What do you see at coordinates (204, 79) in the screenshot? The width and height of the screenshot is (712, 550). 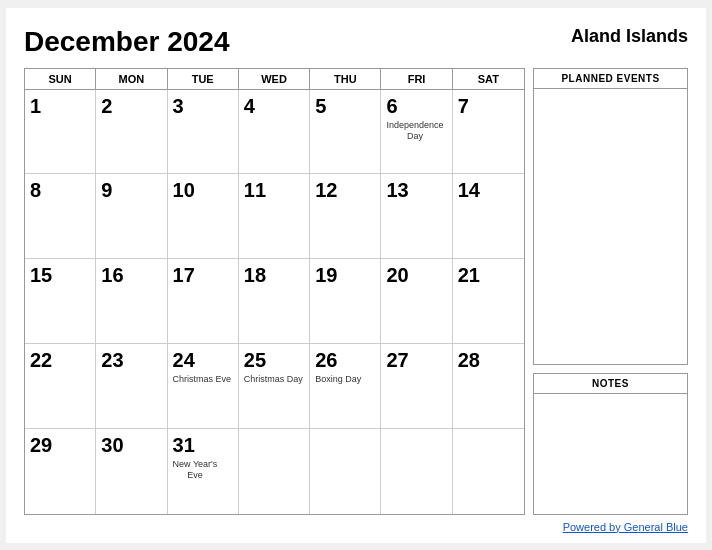 I see `day-header-tue: TUE` at bounding box center [204, 79].